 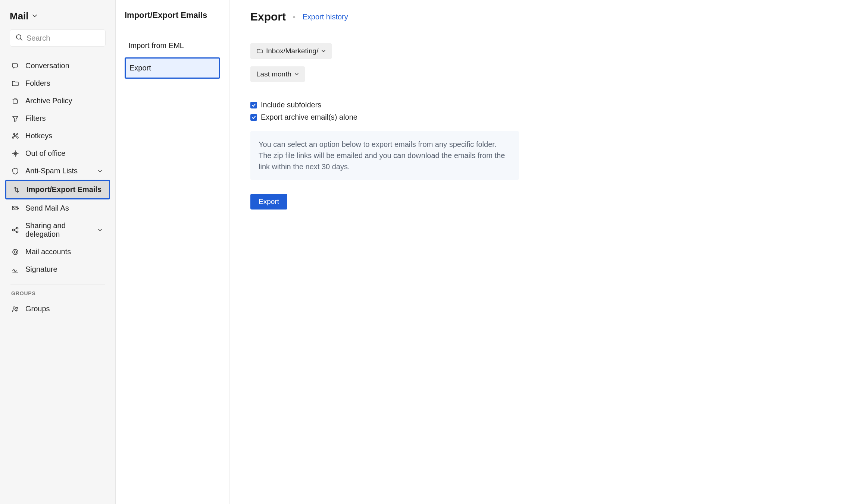 What do you see at coordinates (57, 230) in the screenshot?
I see `sidebar-item-sharing: Sharing and delegation` at bounding box center [57, 230].